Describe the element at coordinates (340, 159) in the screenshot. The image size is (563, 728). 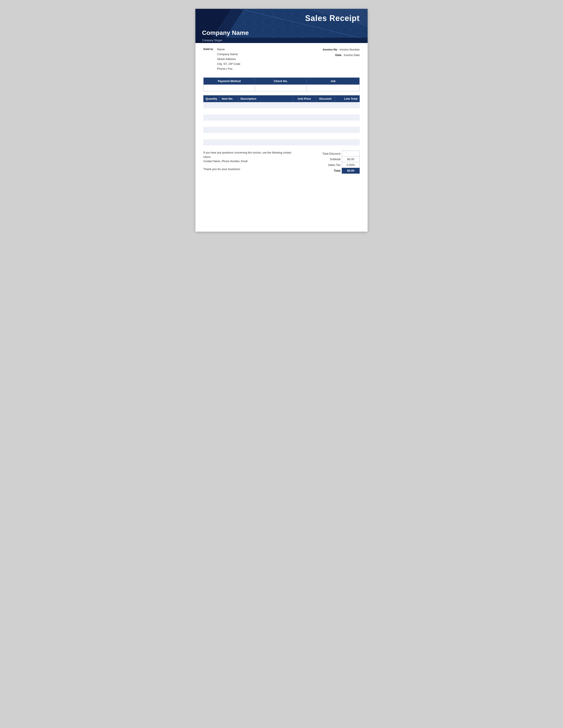
I see `subtotal-row: Subtotal $0.00` at that location.